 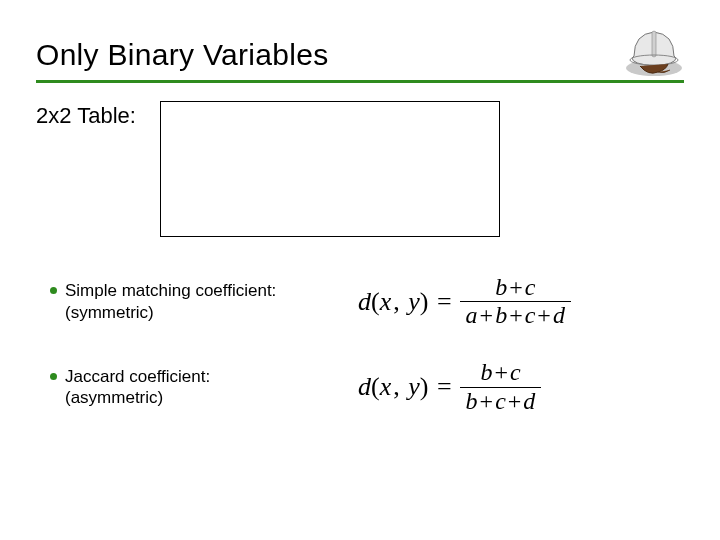 What do you see at coordinates (501, 402) in the screenshot?
I see `formula-denominator: b+c+d` at bounding box center [501, 402].